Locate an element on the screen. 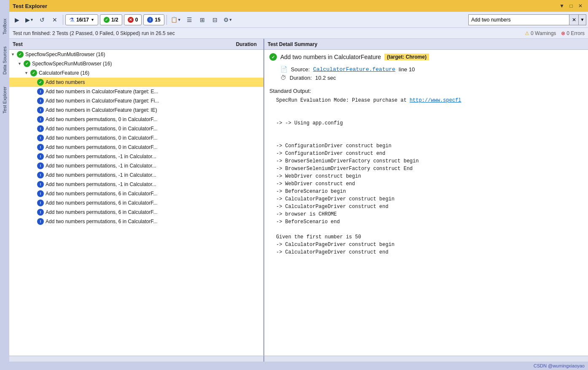 Image resolution: width=588 pixels, height=370 pixels. source-label: Source: is located at coordinates (300, 69).